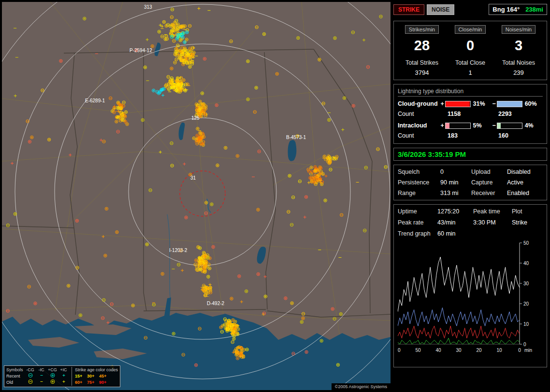  What do you see at coordinates (470, 72) in the screenshot?
I see `total-close-value: 1` at bounding box center [470, 72].